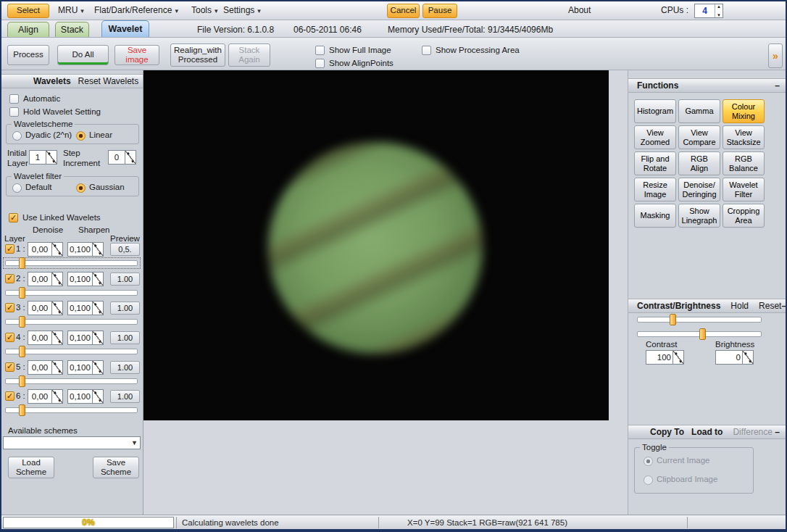  Describe the element at coordinates (699, 216) in the screenshot. I see `fn-show-linegraph: Show Linegraph` at that location.